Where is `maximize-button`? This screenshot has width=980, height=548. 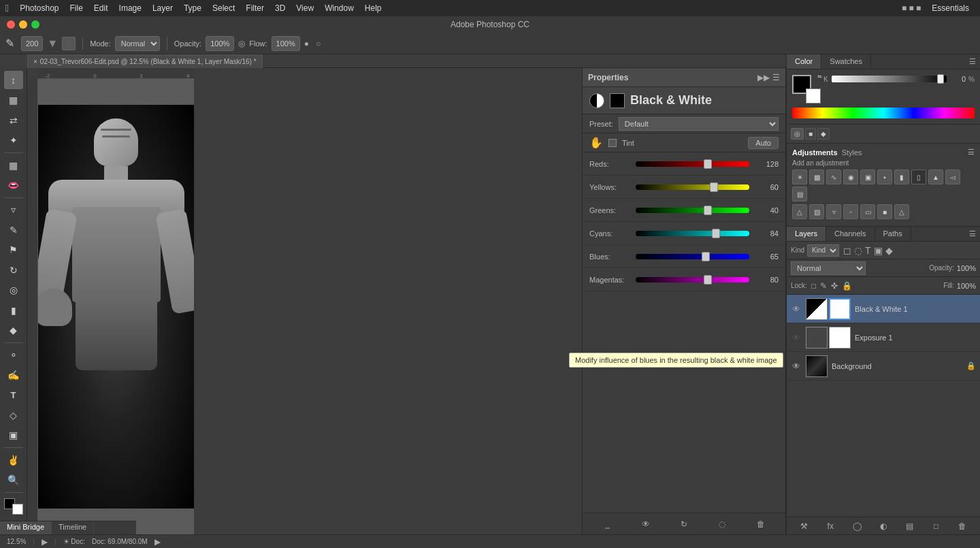
maximize-button is located at coordinates (35, 25).